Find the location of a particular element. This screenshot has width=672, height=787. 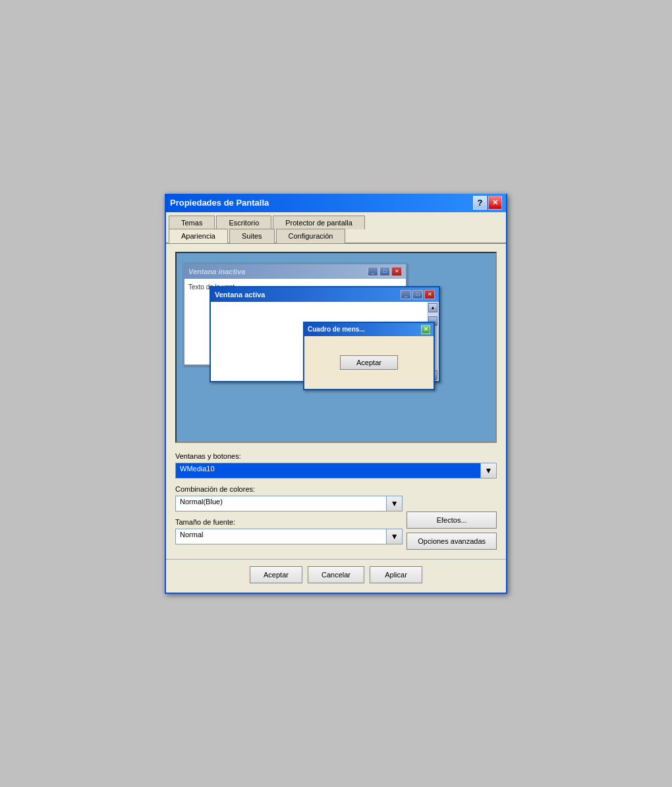

dialog-title: Propiedades de Pantalla is located at coordinates (219, 203).